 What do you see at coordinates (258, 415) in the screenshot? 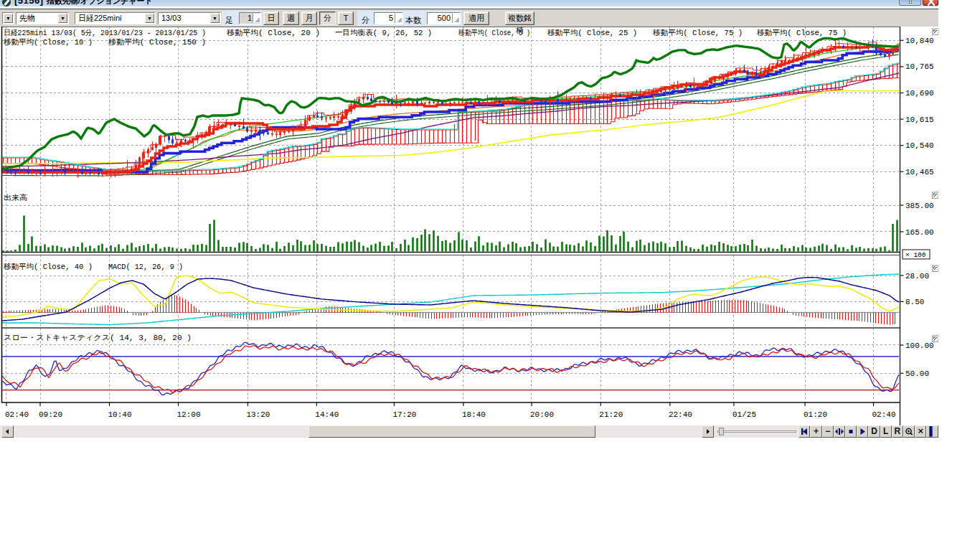
I see `svg-text: 13:20` at bounding box center [258, 415].